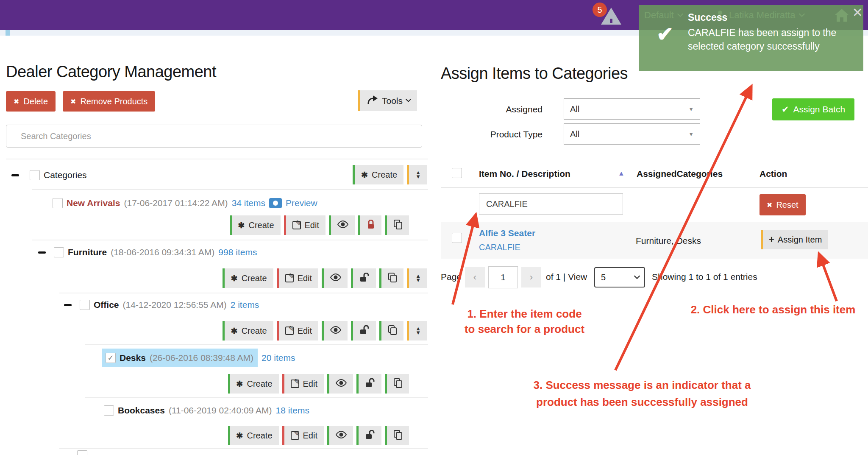 This screenshot has height=455, width=868. I want to click on item-code-link: CARALFIE, so click(500, 248).